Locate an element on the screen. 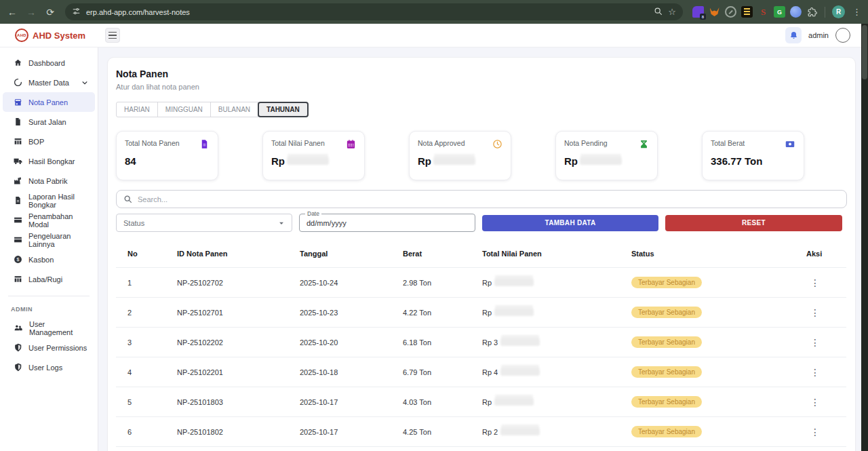  cell-aksi: ⋮ is located at coordinates (821, 283).